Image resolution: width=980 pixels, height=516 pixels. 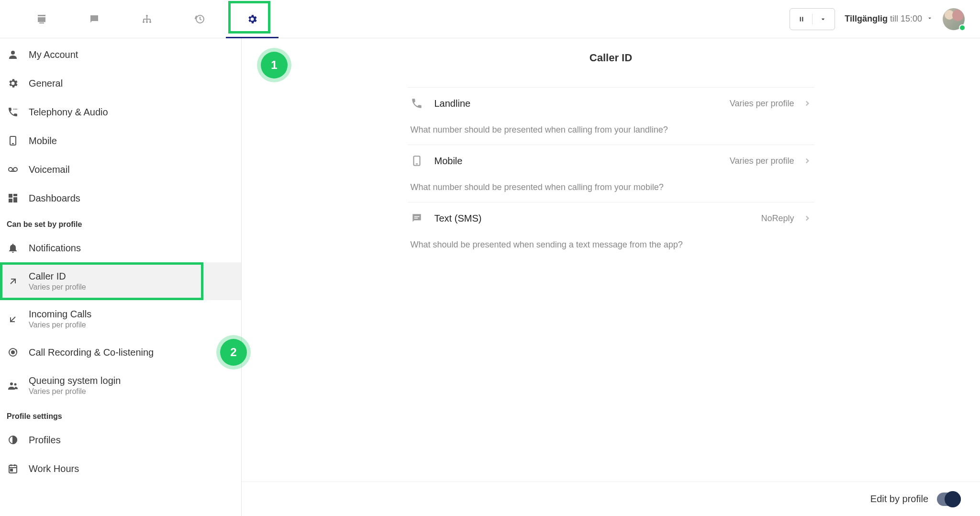 What do you see at coordinates (60, 314) in the screenshot?
I see `sidebar-item-label: Incoming Calls` at bounding box center [60, 314].